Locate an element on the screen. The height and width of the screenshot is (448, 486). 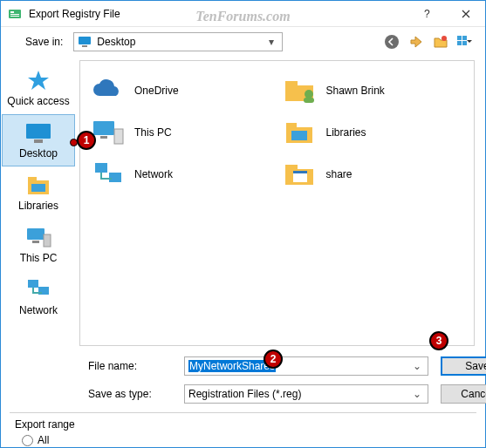
place-quickaccess: Quick access is located at coordinates (38, 88).